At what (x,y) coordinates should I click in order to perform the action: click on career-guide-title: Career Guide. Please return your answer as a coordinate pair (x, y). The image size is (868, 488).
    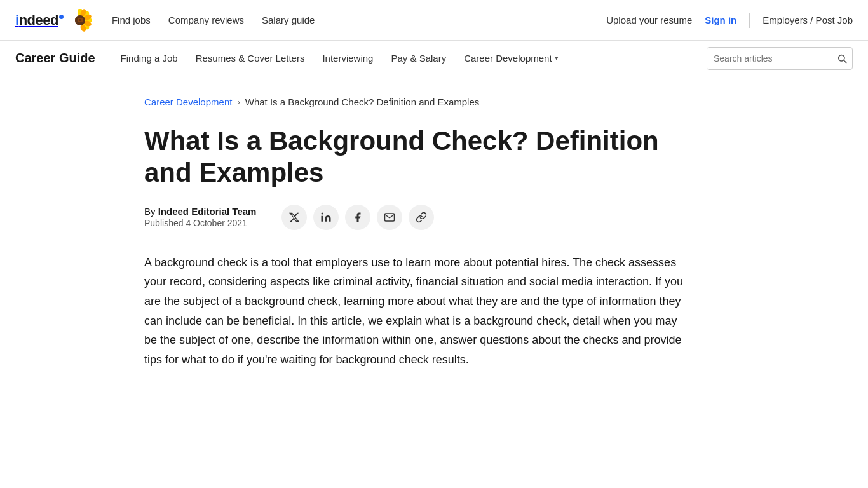
    Looking at the image, I should click on (55, 58).